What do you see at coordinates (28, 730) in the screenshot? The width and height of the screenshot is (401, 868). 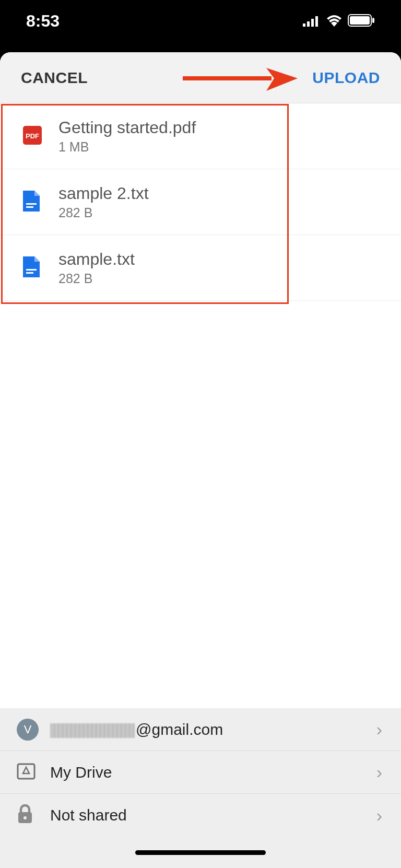 I see `avatar: V` at bounding box center [28, 730].